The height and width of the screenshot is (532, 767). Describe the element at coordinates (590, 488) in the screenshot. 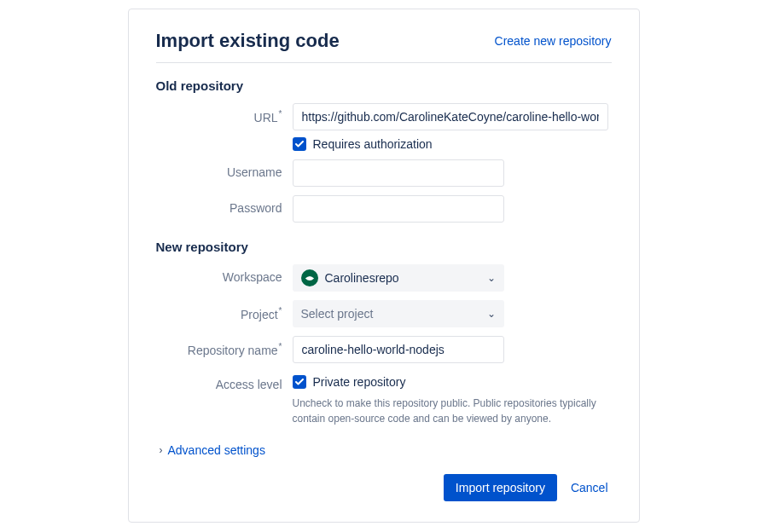

I see `cancel-button: Cancel` at that location.